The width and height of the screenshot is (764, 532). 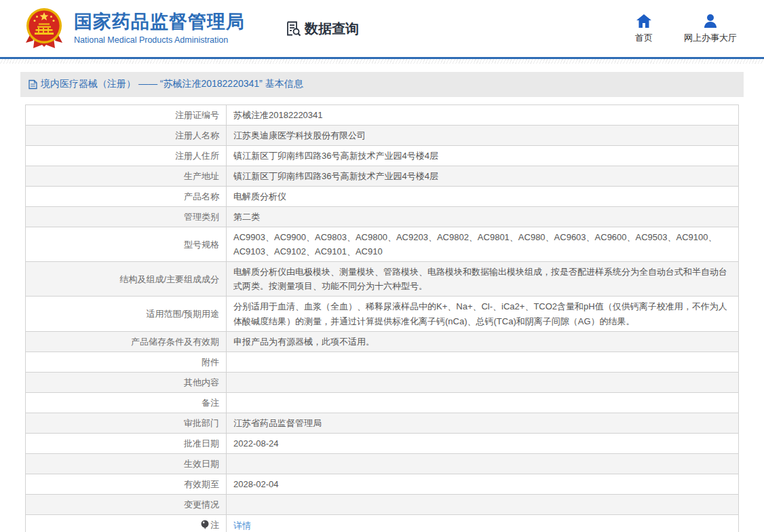 I want to click on field-label: 备注, so click(x=126, y=402).